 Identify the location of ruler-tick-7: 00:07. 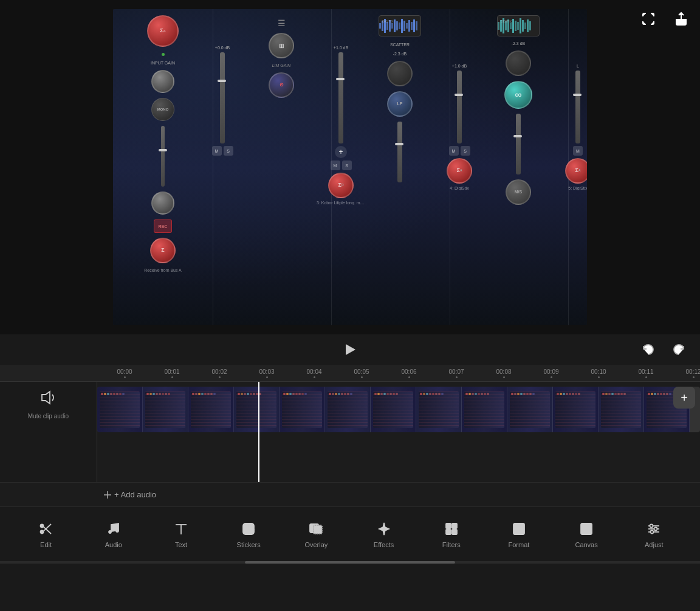
(456, 373).